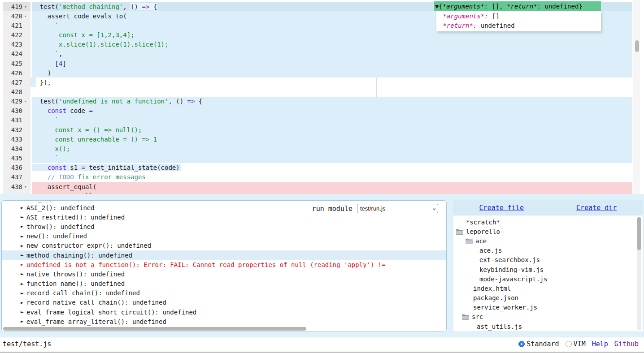  What do you see at coordinates (548, 231) in the screenshot?
I see `tree-item-leporello: leporello` at bounding box center [548, 231].